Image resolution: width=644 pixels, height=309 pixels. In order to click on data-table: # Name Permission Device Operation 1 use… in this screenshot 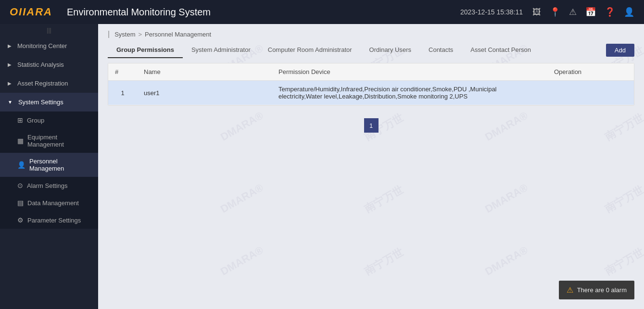, I will do `click(371, 85)`.